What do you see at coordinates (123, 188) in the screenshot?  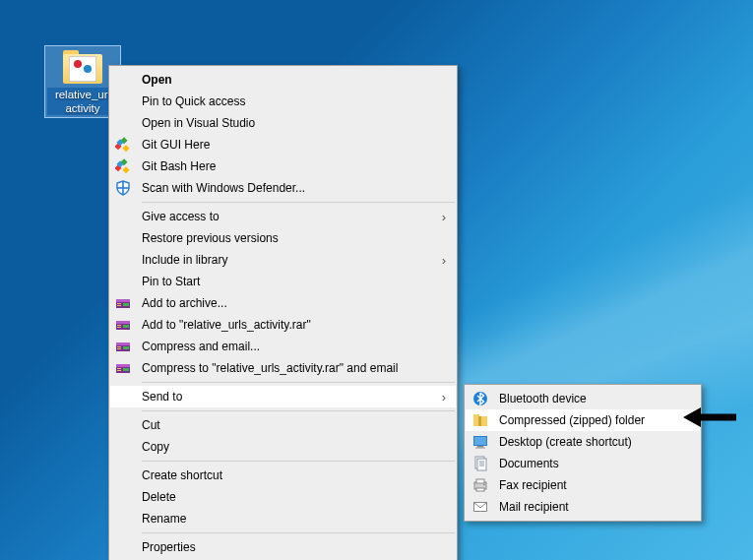 I see `shield-icon` at bounding box center [123, 188].